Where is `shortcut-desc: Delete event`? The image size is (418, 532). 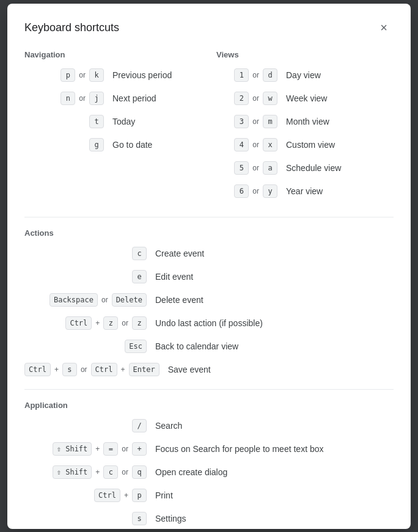
shortcut-desc: Delete event is located at coordinates (180, 300).